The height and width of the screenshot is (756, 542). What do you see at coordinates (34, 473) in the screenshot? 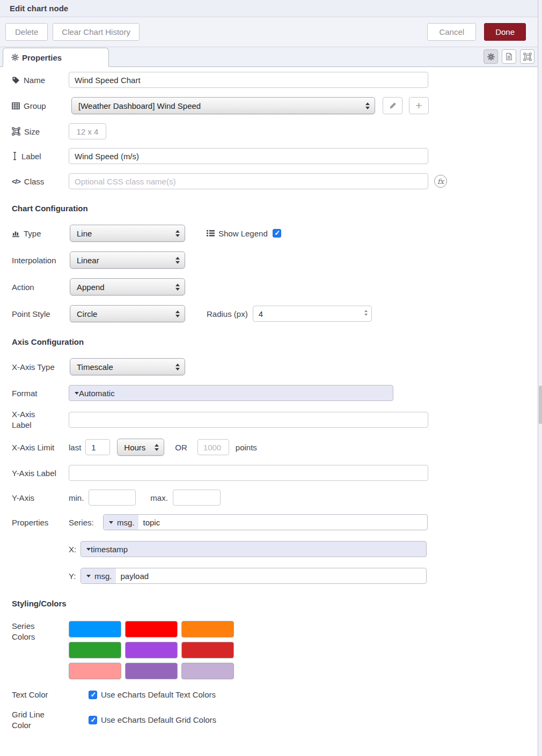
I see `y-axis-label-label: Y-Axis Label` at bounding box center [34, 473].